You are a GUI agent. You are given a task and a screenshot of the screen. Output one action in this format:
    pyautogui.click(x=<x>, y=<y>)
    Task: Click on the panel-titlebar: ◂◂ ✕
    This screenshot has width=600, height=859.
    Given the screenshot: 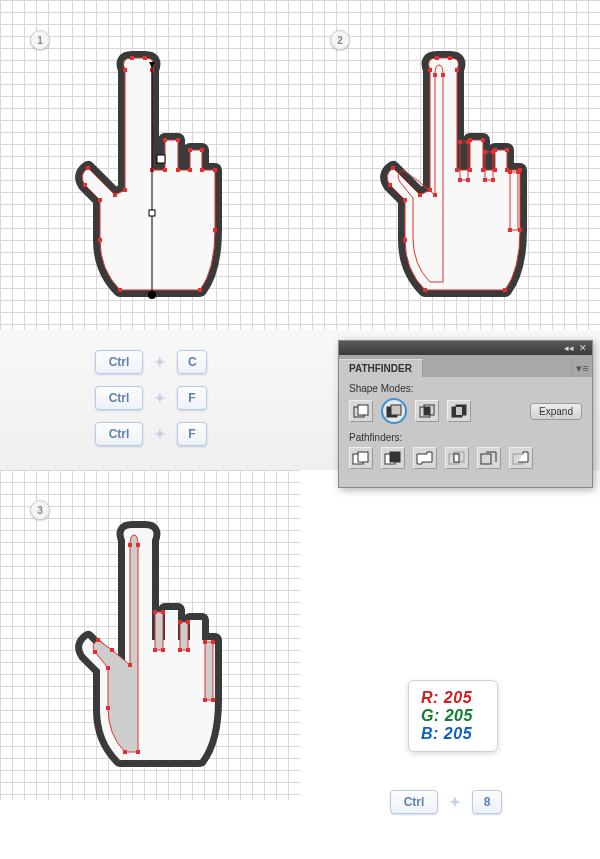 What is the action you would take?
    pyautogui.click(x=466, y=348)
    